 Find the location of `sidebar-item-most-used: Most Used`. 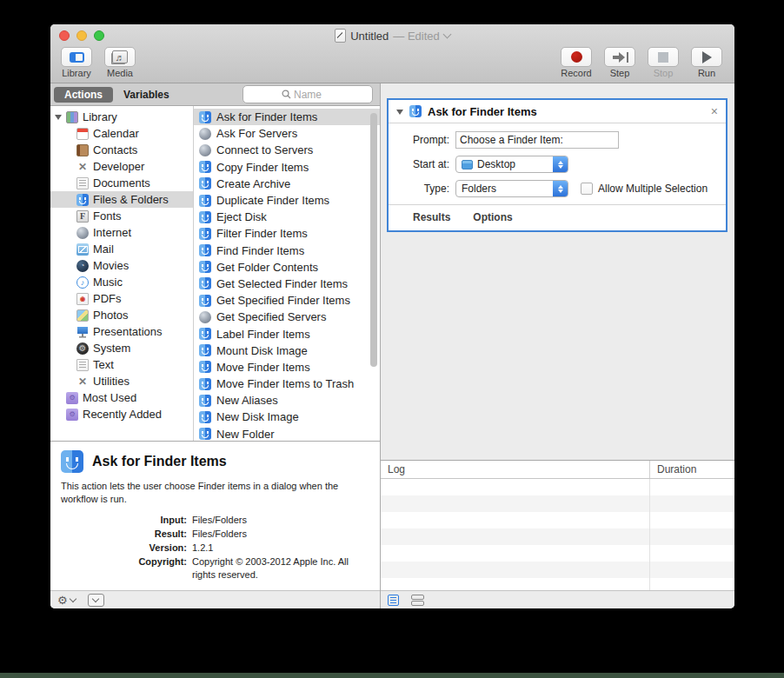

sidebar-item-most-used: Most Used is located at coordinates (122, 398).